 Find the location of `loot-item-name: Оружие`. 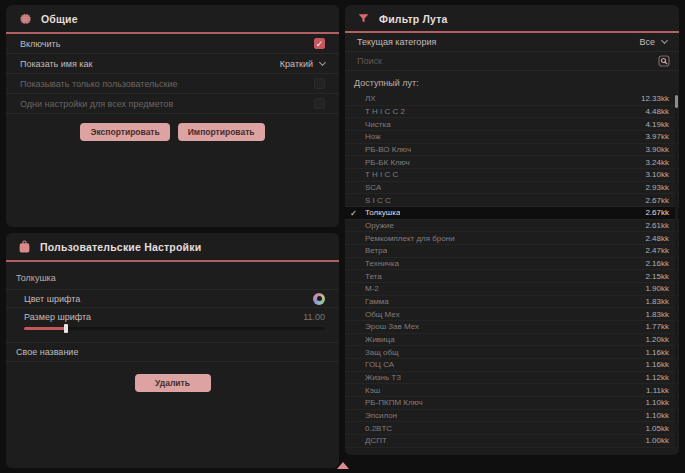

loot-item-name: Оружие is located at coordinates (380, 226).